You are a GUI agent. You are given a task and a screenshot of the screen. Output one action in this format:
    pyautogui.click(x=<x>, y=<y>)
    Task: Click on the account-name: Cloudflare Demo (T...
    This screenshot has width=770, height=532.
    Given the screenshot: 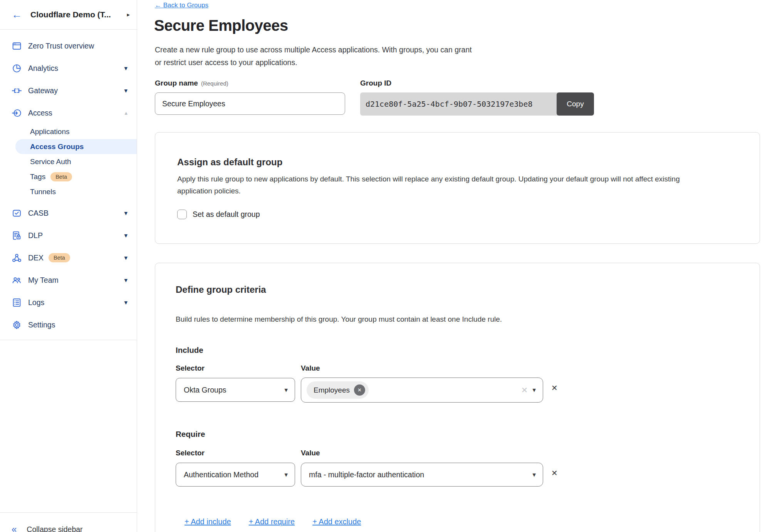 What is the action you would take?
    pyautogui.click(x=79, y=15)
    